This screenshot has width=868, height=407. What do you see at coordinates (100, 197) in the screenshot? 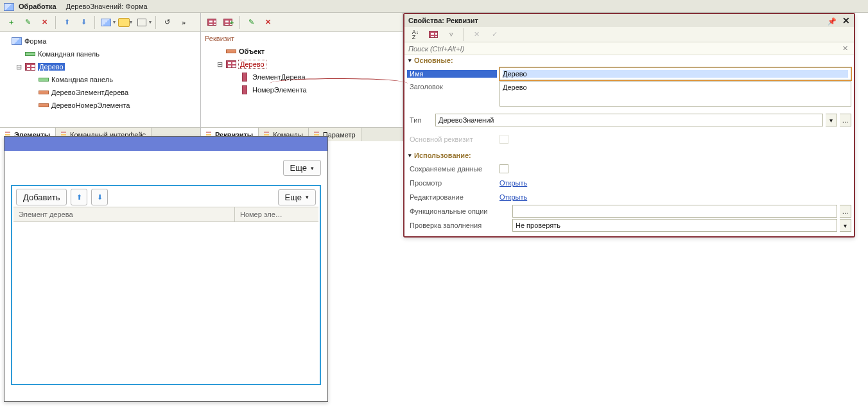
I see `move-row-down-button: ⬇` at bounding box center [100, 197].